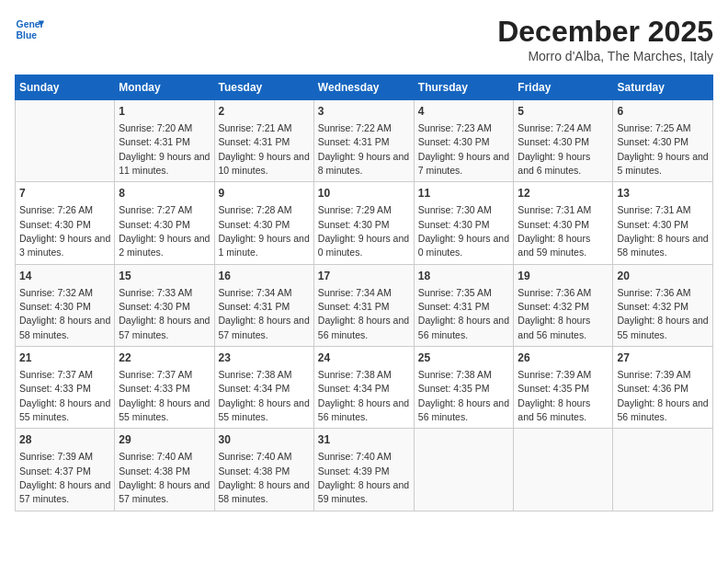 This screenshot has width=728, height=563. I want to click on day-cell: 30Sunrise: 7:40 AMSunset: 4:38 PMDayligh…, so click(264, 469).